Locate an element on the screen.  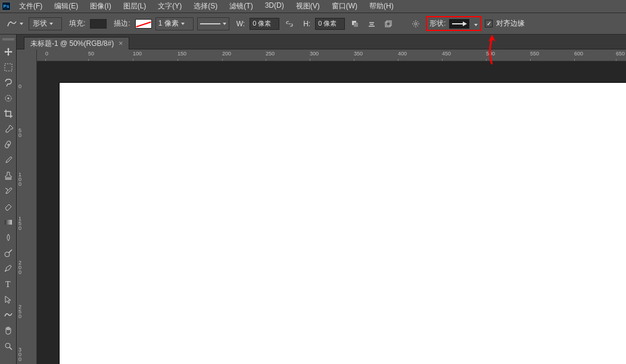
path-align-icon is located at coordinates (372, 24).